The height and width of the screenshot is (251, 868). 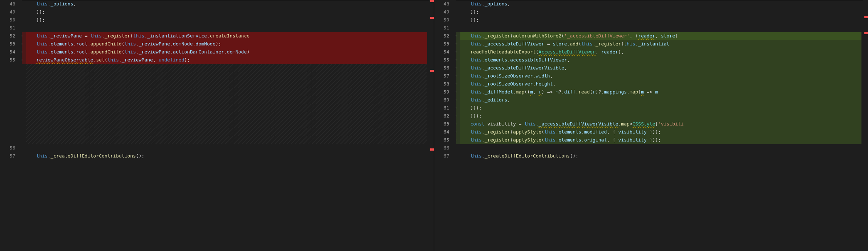 I want to click on code-line: + this._register(autorunWithStore2('_acc…, so click(x=661, y=36).